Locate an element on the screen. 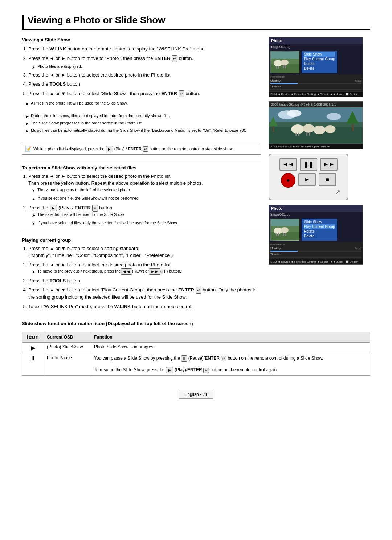 The width and height of the screenshot is (392, 540). function-table: Icon Current OSD Function ▶ (Photo) Slid… is located at coordinates (196, 353).